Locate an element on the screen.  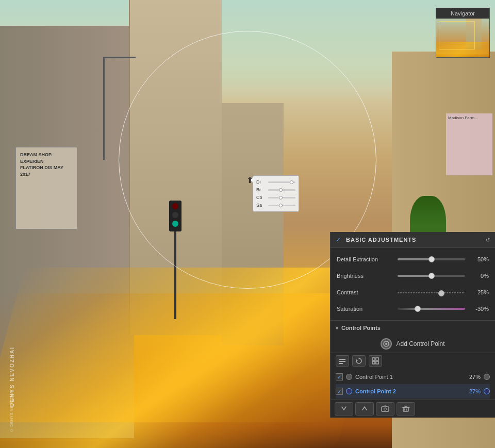
cp-collapse-icon: ▾ is located at coordinates (337, 328).